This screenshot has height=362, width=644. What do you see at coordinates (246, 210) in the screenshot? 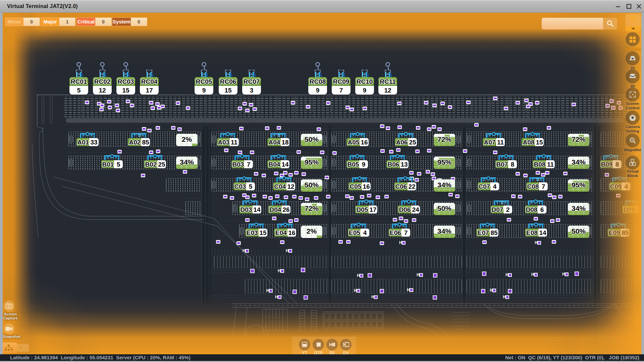
I see `svg-text: D03` at bounding box center [246, 210].